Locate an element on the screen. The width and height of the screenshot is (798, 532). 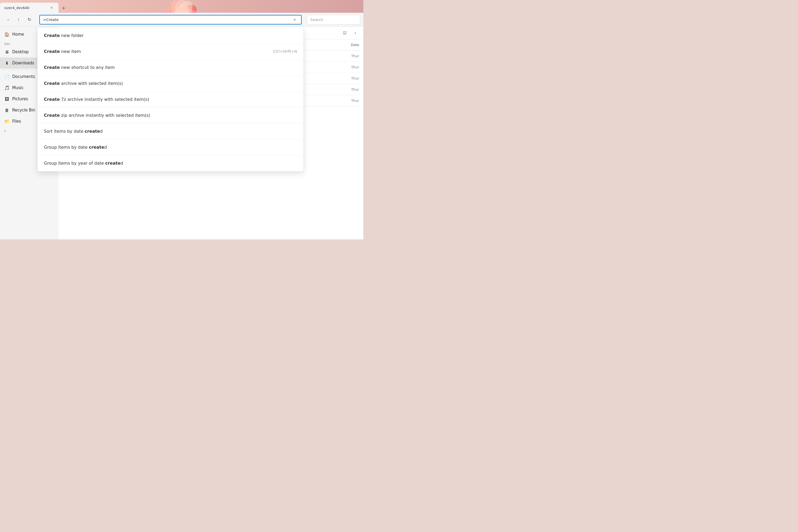
command-item-text: Sort items by date created is located at coordinates (170, 131).